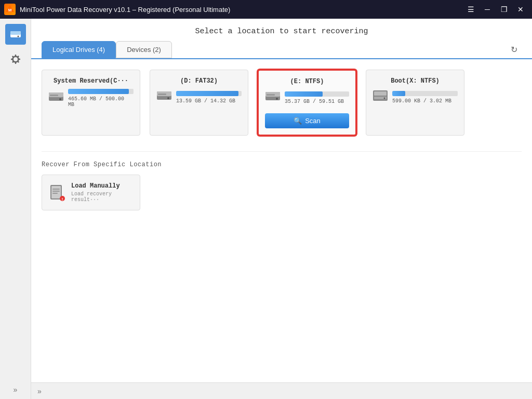 The width and height of the screenshot is (532, 399). I want to click on scan-label: Scan, so click(313, 121).